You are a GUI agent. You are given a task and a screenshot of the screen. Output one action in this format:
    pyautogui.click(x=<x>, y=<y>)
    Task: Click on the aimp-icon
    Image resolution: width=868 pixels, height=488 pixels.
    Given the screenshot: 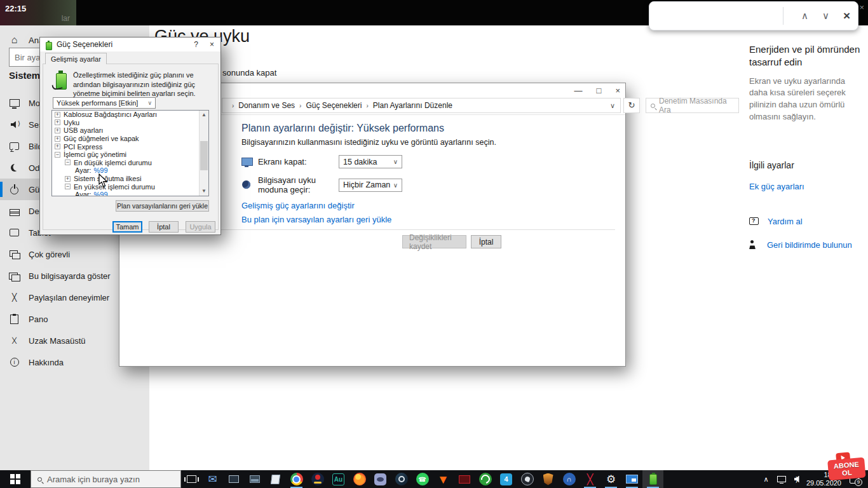 What is the action you would take?
    pyautogui.click(x=318, y=479)
    